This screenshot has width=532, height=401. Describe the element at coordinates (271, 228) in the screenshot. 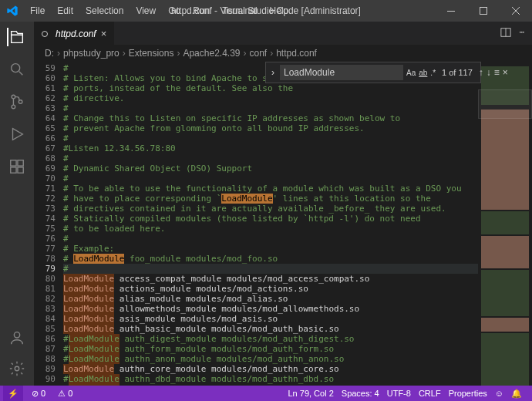

I see `code-line: # to be loaded here.` at that location.